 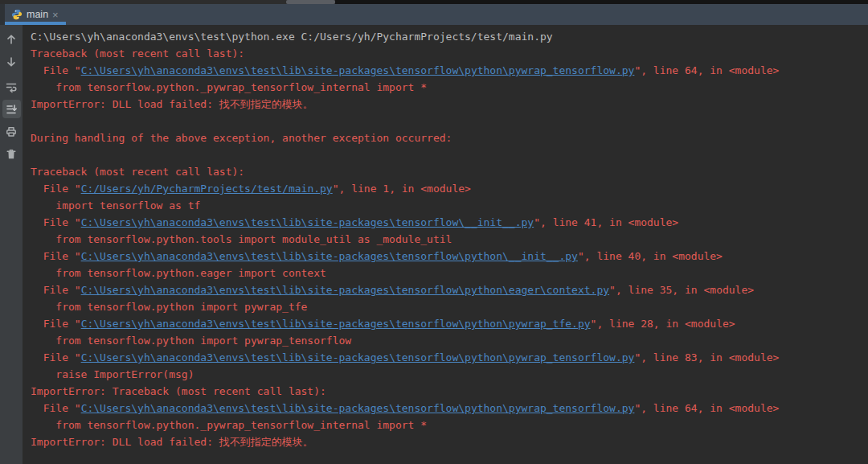 I want to click on console-text: from tensorflow.python.eager import cont…, so click(x=178, y=273).